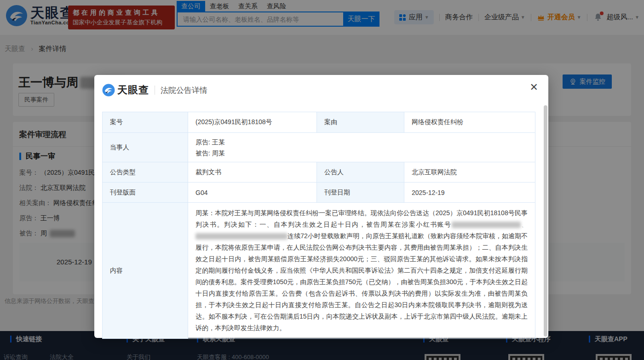 This screenshot has height=360, width=644. What do you see at coordinates (155, 90) in the screenshot?
I see `modal-header: 天眼查 法院公告详情` at bounding box center [155, 90].